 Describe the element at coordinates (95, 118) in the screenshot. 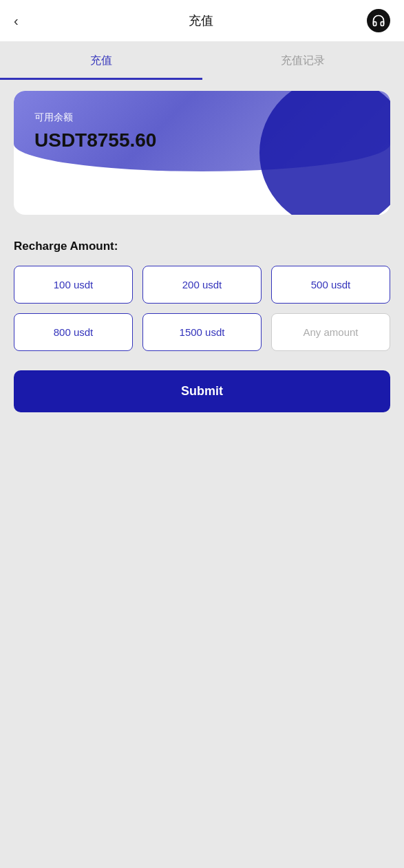

I see `balance-label: 可用余额` at that location.